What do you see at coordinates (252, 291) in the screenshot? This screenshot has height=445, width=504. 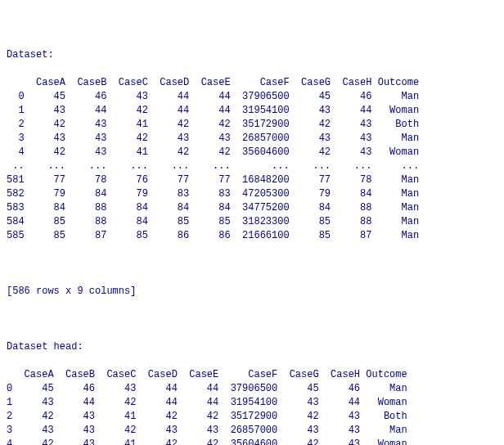 I see `shape-line: [586 rows x 9 columns]` at bounding box center [252, 291].